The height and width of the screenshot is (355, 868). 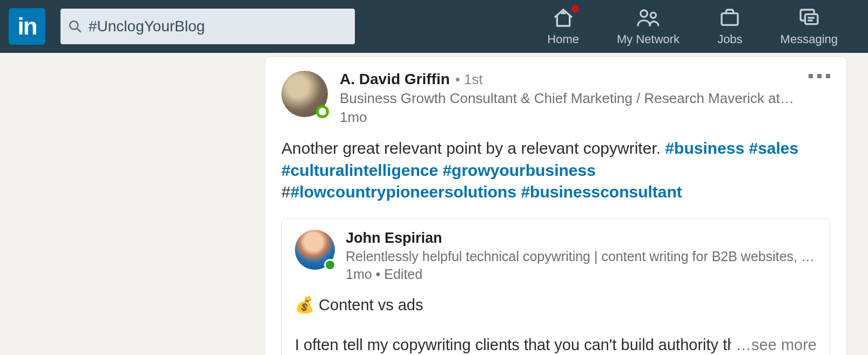 I want to click on nav-messaging-label: Messaging, so click(x=809, y=39).